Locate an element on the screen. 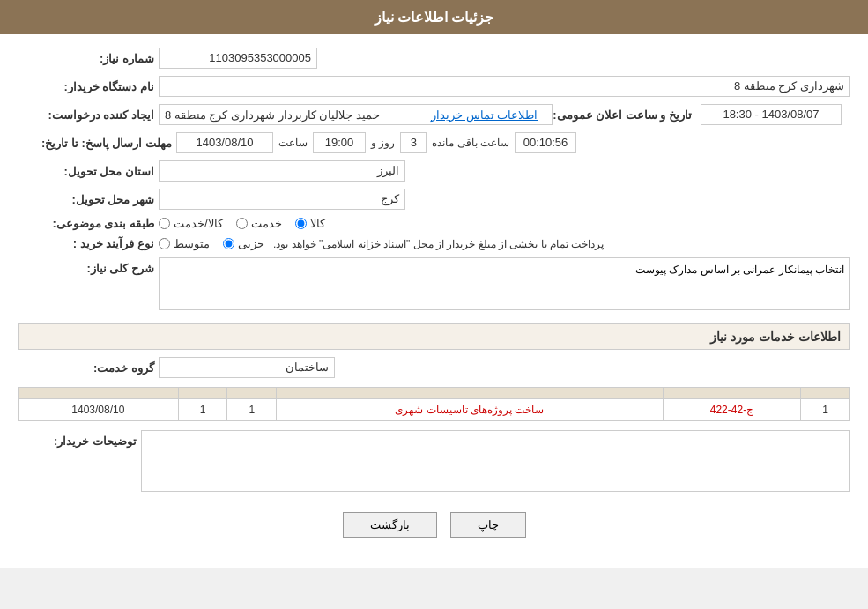 This screenshot has width=868, height=609. sharh-koli-label: شرح کلی نیاز: is located at coordinates (88, 266).